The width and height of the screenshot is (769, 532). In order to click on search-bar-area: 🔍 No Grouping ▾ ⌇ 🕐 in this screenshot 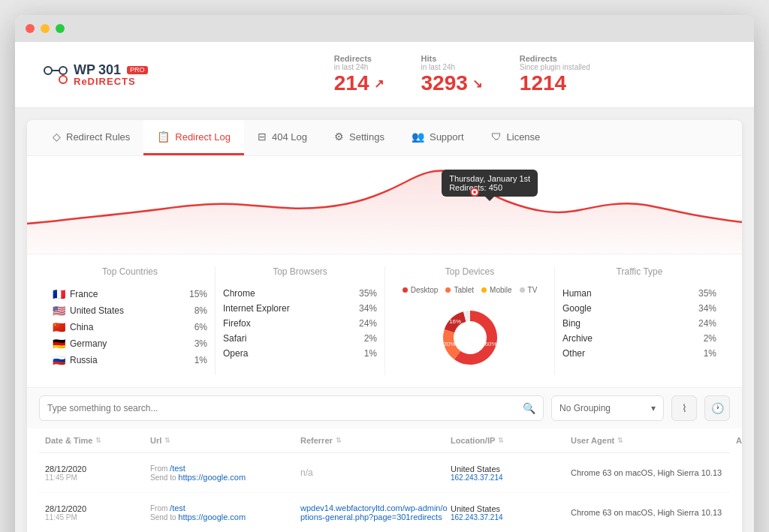, I will do `click(384, 408)`.